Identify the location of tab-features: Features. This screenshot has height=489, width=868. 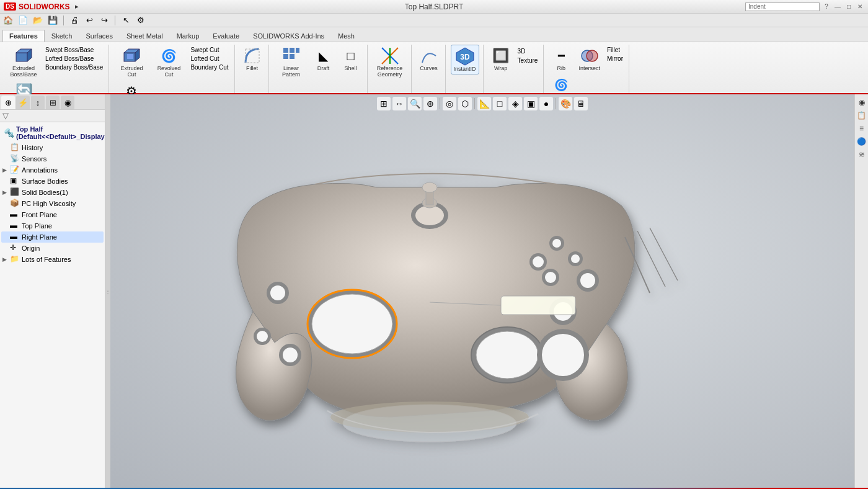
(24, 36).